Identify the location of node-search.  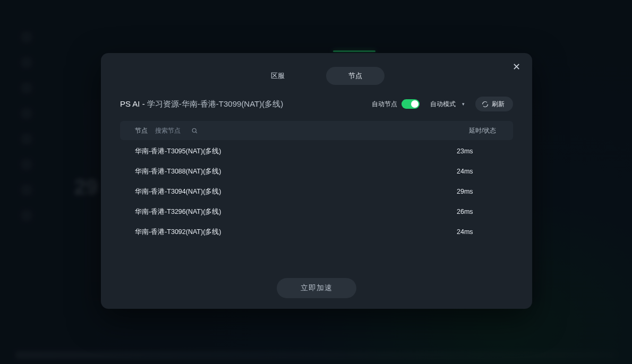
(176, 131).